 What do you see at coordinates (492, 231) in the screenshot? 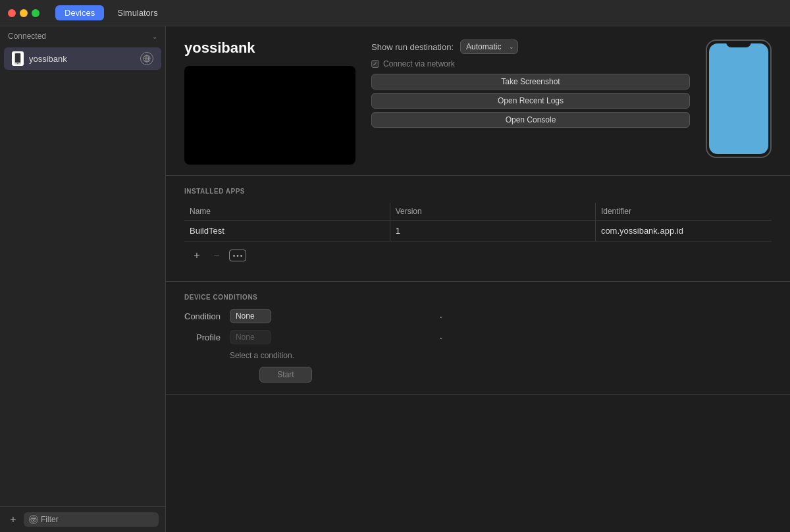
I see `app-version-cell: 1` at bounding box center [492, 231].